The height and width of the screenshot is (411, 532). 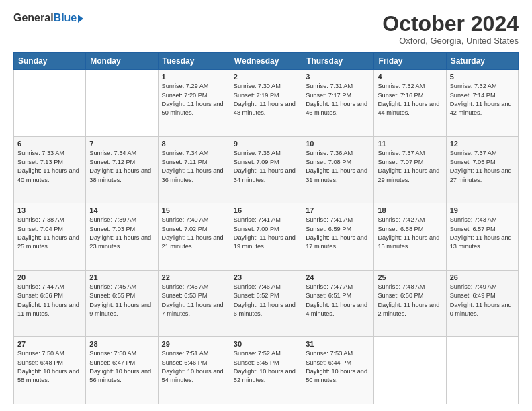 I want to click on day-info: Sunrise: 7:41 AM Sunset: 6:59 PM Dayligh…, so click(x=338, y=234).